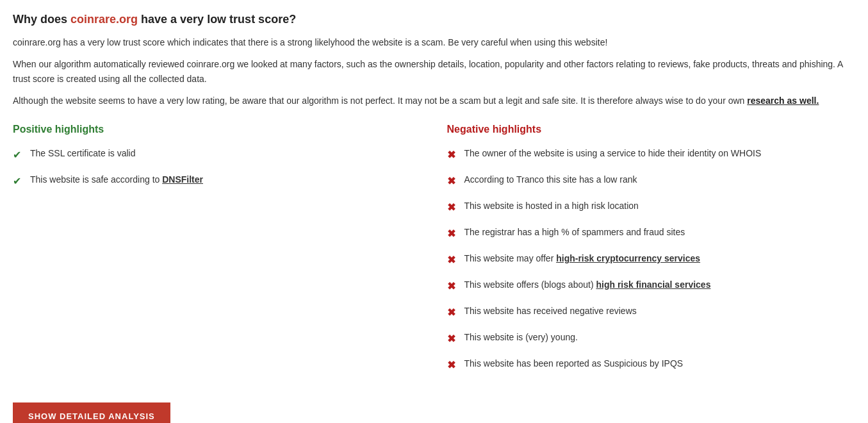 The width and height of the screenshot is (868, 423). Describe the element at coordinates (451, 286) in the screenshot. I see `x-icon-6: ✖` at that location.